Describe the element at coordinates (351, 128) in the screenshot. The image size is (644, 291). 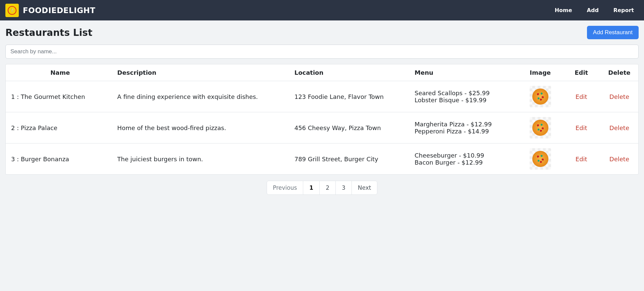
I see `cell-location: 456 Cheesy Way, Pizza Town` at that location.